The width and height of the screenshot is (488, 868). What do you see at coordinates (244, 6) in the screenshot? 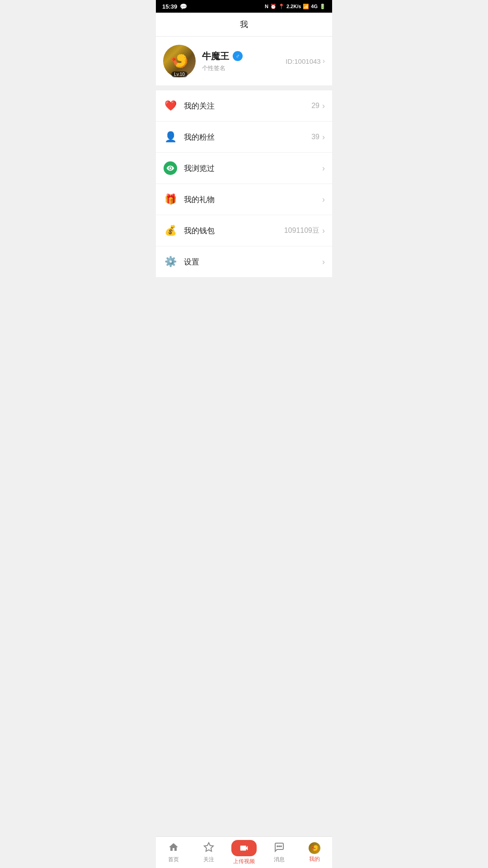
I see `status-bar: 15:39 💬 N ⏰ 📍 2.2K/s 📶 4G 🔋` at bounding box center [244, 6].